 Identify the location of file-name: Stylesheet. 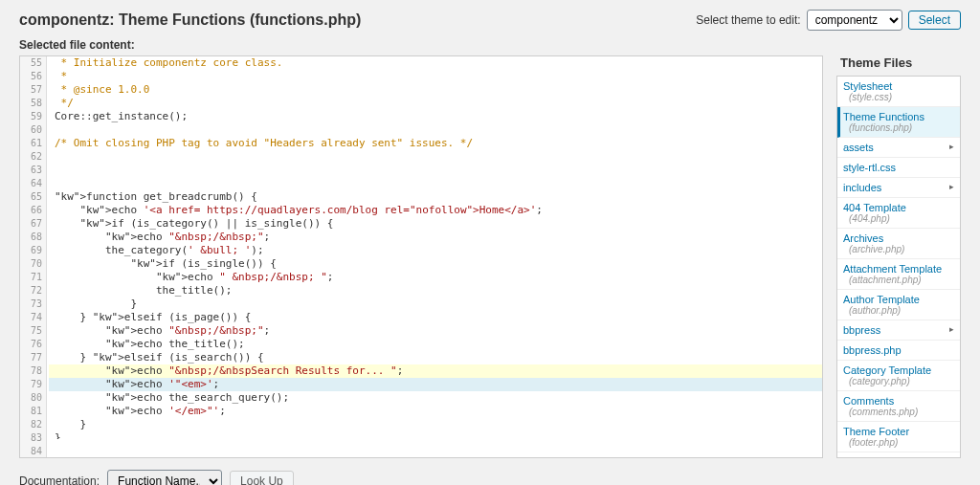
(867, 86).